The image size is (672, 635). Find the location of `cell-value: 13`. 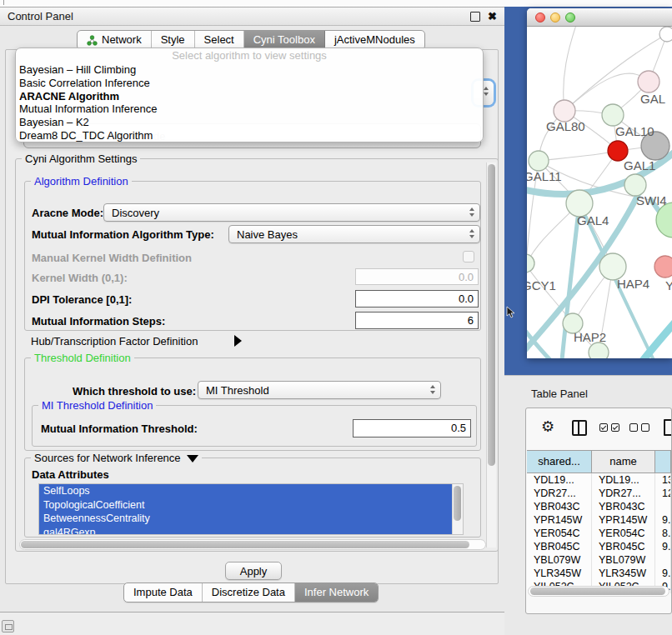

cell-value: 13 is located at coordinates (664, 480).